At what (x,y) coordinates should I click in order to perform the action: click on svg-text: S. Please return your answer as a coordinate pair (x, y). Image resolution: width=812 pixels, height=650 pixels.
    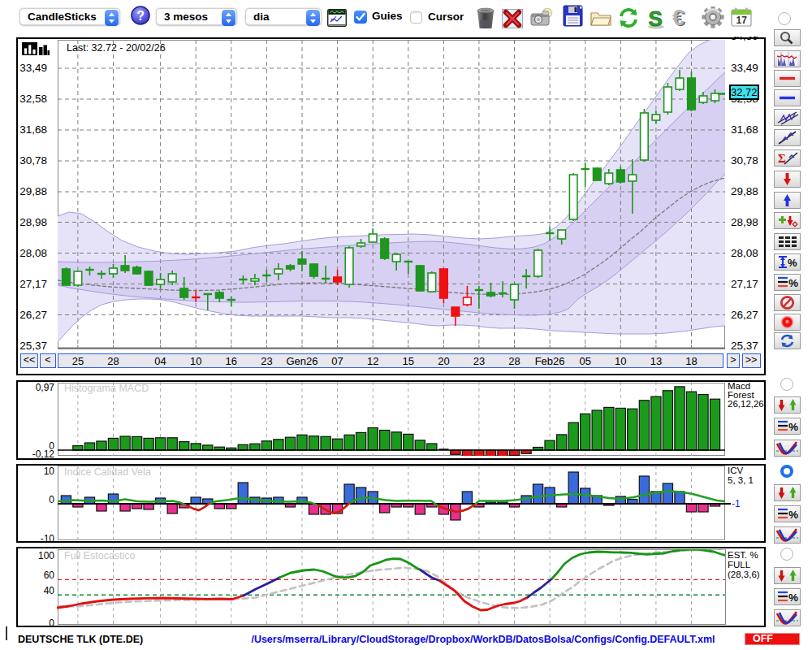
    Looking at the image, I should click on (656, 18).